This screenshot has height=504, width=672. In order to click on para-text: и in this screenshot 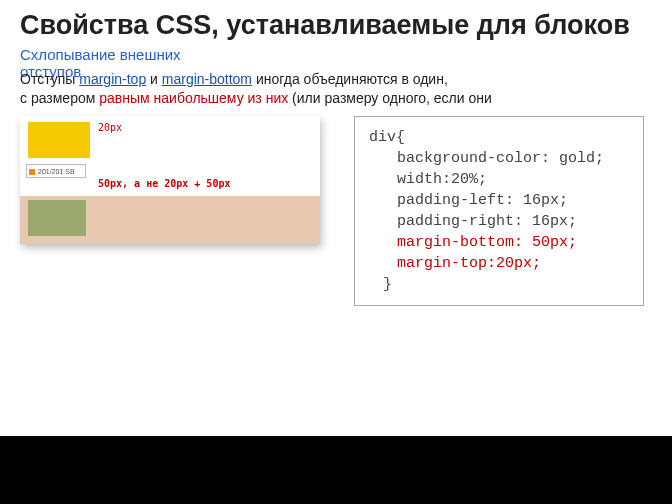, I will do `click(154, 79)`.